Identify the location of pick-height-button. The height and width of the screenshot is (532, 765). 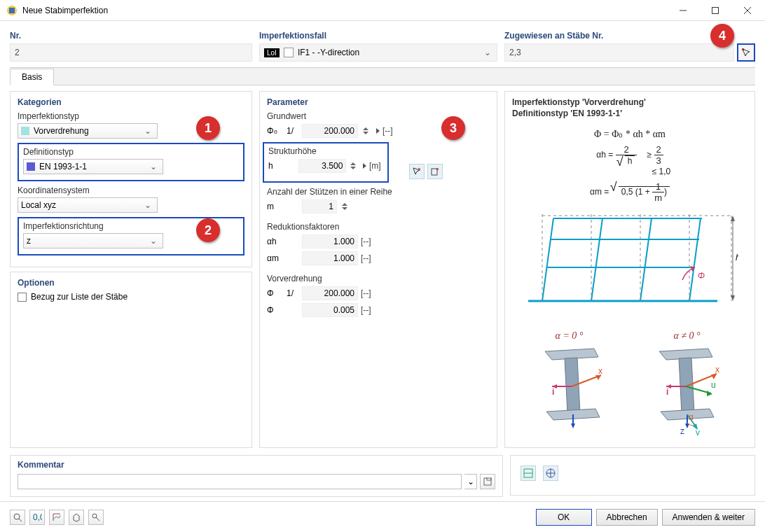
(417, 172).